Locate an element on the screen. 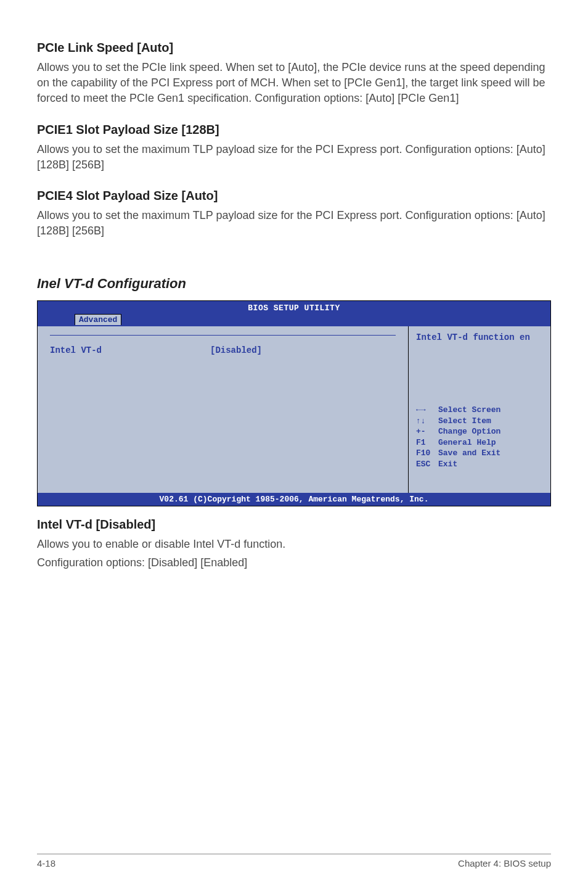 The image size is (588, 887). section-pcie1-slot: PCIE1 Slot Payload Size [128B] Allows yo… is located at coordinates (294, 148).